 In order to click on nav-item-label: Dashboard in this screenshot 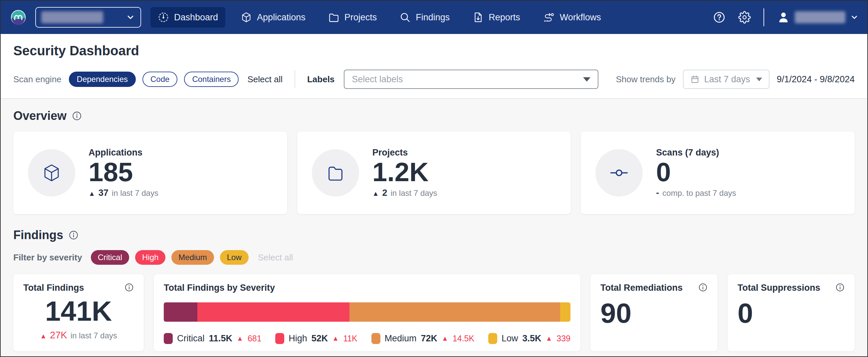, I will do `click(196, 18)`.